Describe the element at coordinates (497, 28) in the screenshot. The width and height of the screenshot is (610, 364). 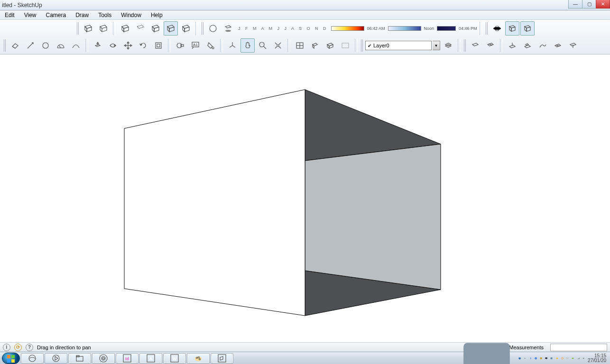
I see `orbit-icon` at that location.